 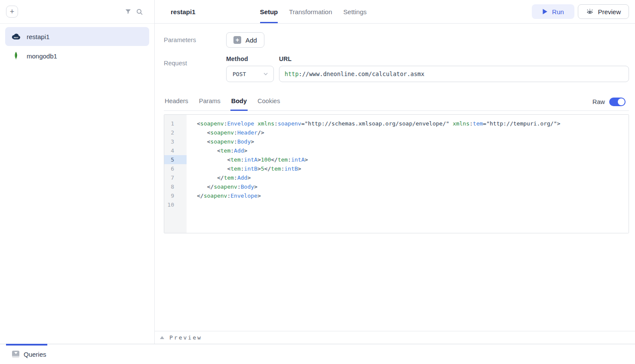 What do you see at coordinates (128, 12) in the screenshot?
I see `filter-icon` at bounding box center [128, 12].